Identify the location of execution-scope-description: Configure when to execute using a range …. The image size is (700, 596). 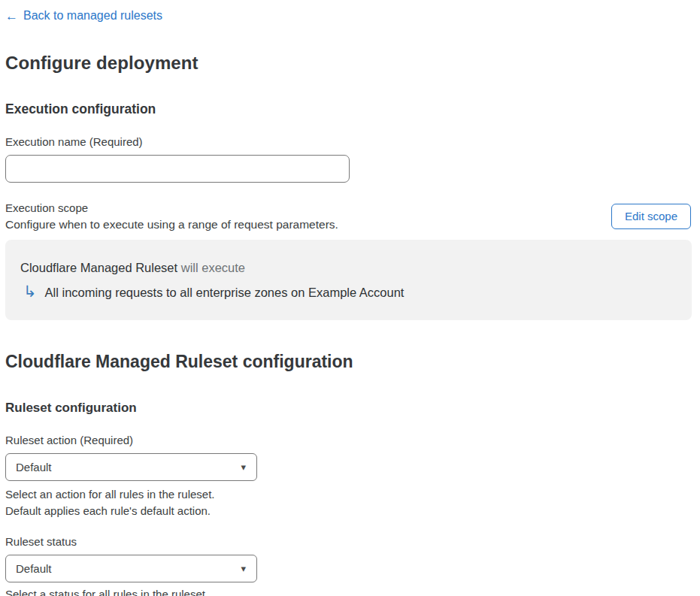
(171, 225).